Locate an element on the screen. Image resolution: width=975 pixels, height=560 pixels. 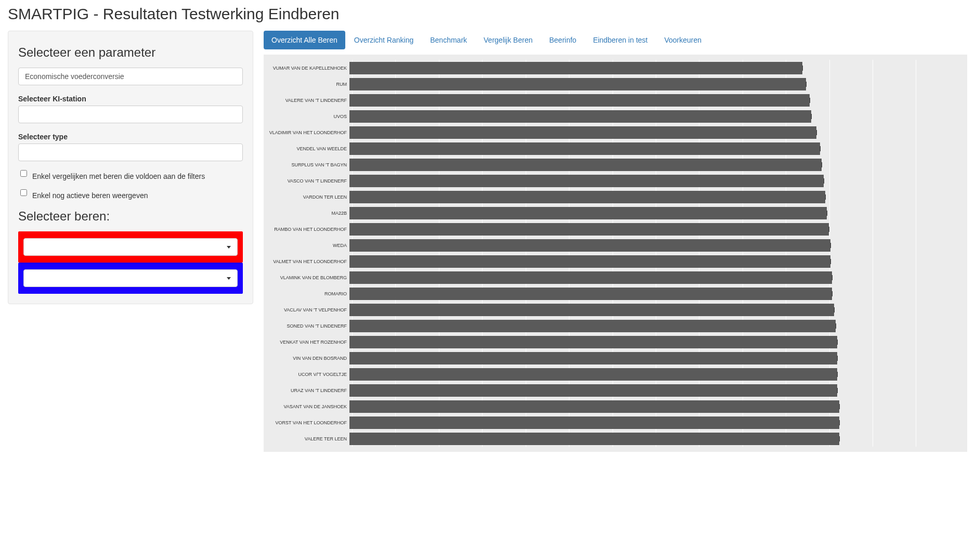
chart-bar-label: SONED VAN 'T LINDENERF is located at coordinates (307, 326).